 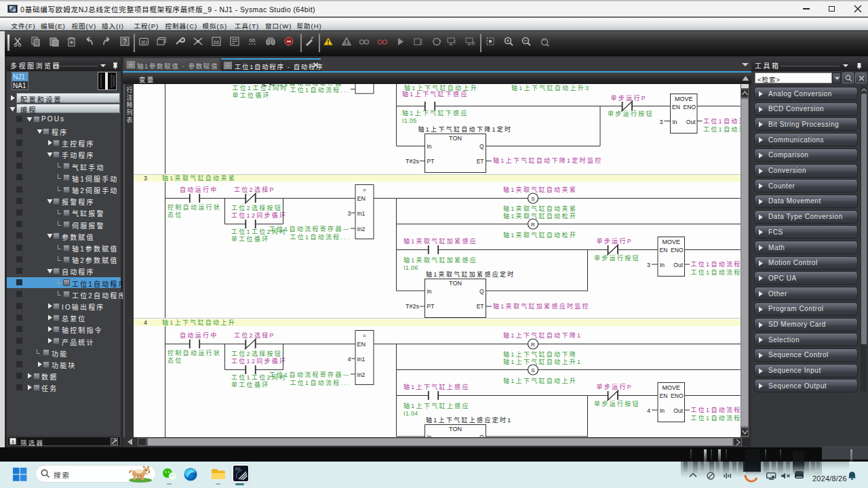 What do you see at coordinates (469, 420) in the screenshot?
I see `svg-text: 轴1上下气缸上感应定时1` at bounding box center [469, 420].